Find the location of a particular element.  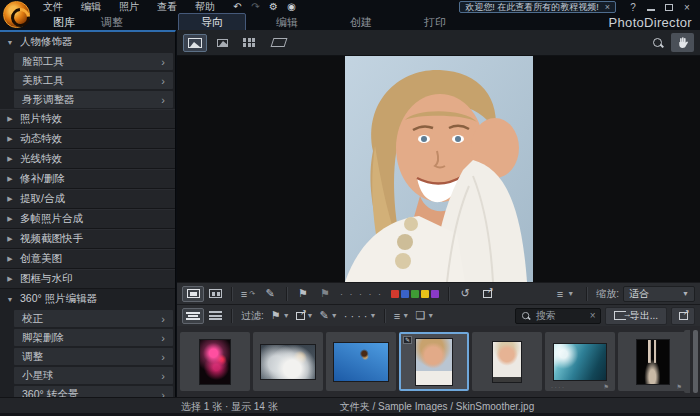

label-red is located at coordinates (395, 294).